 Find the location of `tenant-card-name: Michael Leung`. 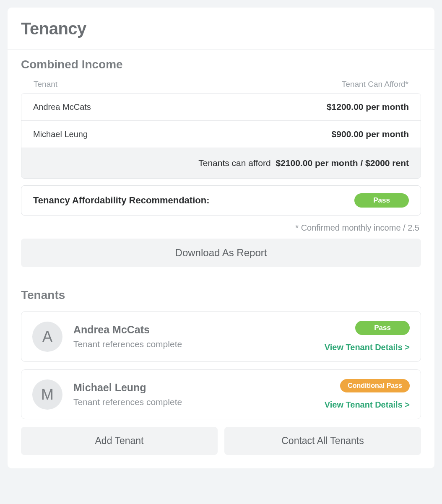

tenant-card-name: Michael Leung is located at coordinates (199, 387).